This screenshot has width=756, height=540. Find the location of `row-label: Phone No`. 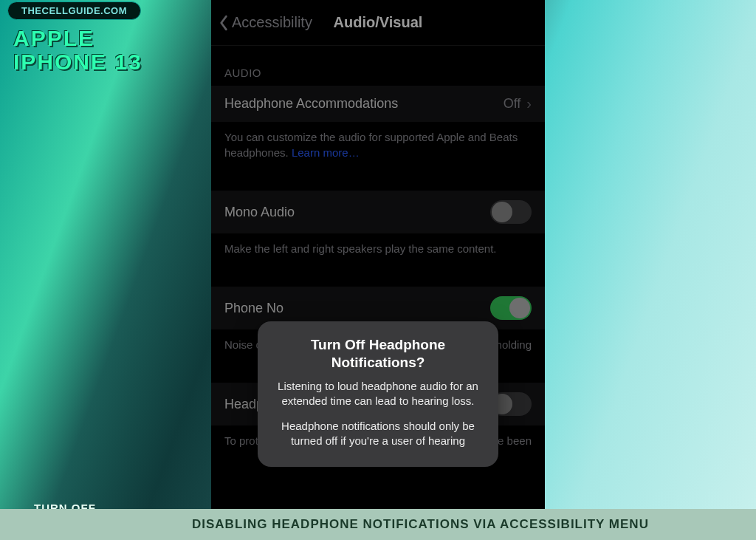

row-label: Phone No is located at coordinates (254, 309).